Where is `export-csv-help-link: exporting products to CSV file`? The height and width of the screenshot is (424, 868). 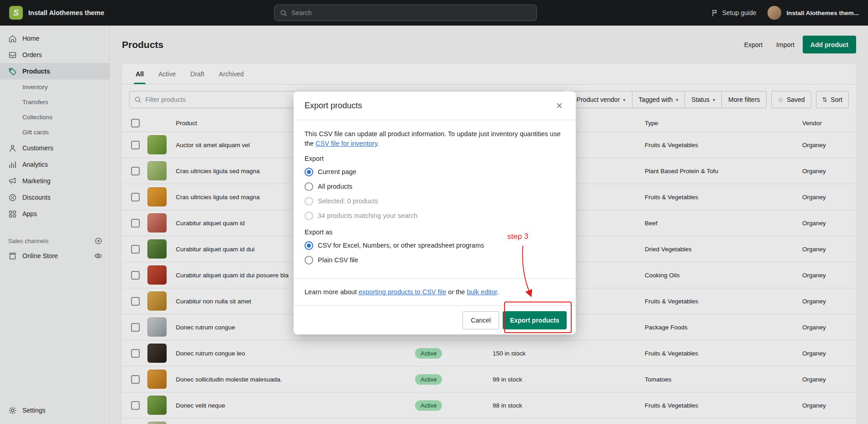
export-csv-help-link: exporting products to CSV file is located at coordinates (403, 292).